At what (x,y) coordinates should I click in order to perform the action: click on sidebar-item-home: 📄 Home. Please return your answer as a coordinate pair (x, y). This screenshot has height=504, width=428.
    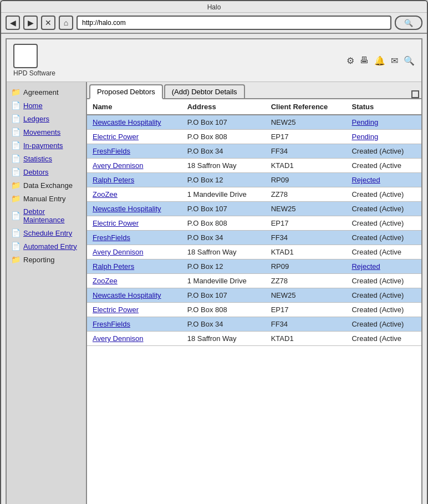
    Looking at the image, I should click on (47, 105).